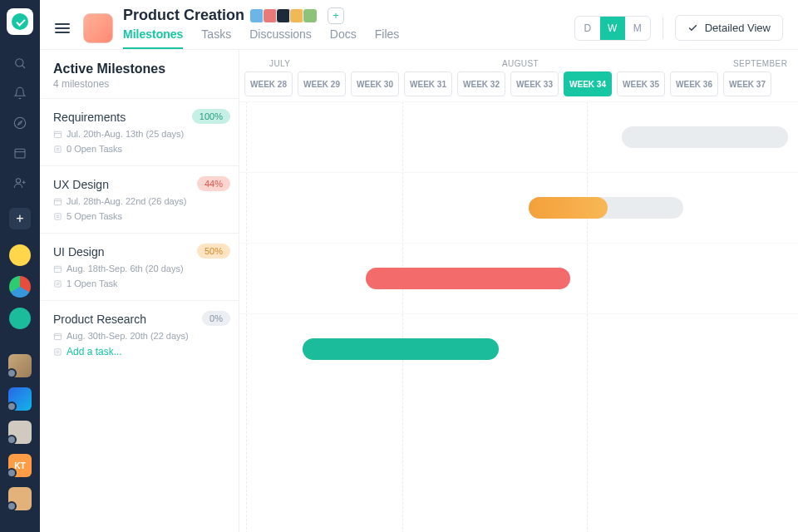 The height and width of the screenshot is (532, 798). Describe the element at coordinates (20, 183) in the screenshot. I see `add-user-icon` at that location.